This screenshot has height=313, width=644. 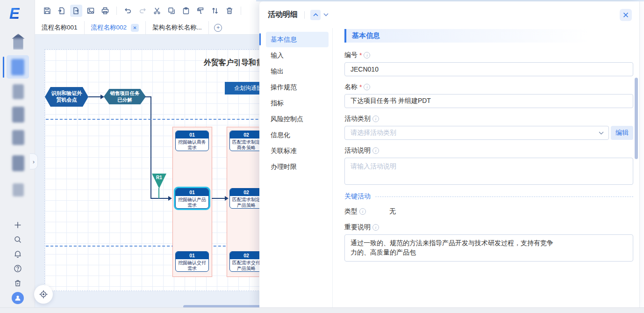 I want to click on tab-architecture: 架构名称长名称..., so click(x=178, y=28).